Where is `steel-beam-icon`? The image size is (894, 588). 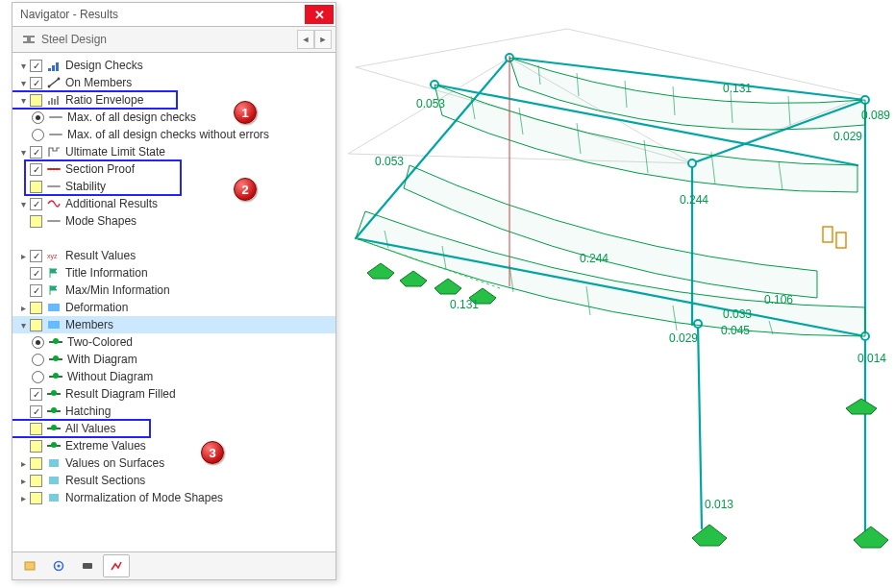 steel-beam-icon is located at coordinates (29, 39).